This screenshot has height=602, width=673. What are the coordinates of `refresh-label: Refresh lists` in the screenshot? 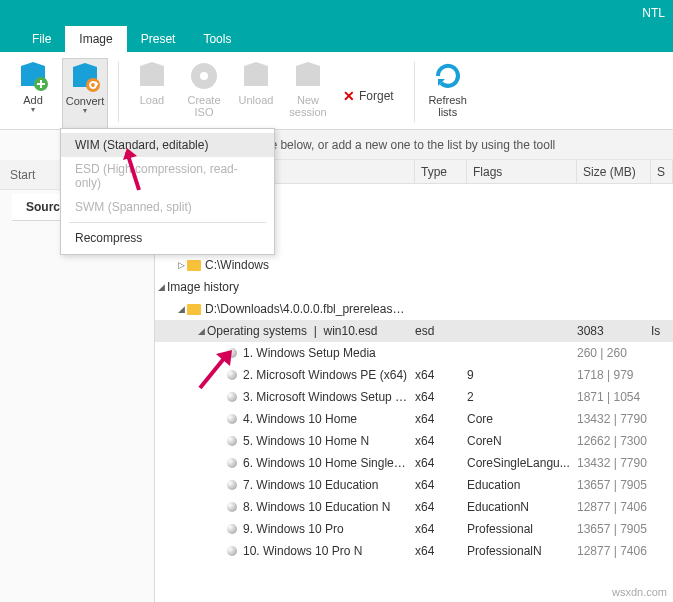 It's located at (448, 106).